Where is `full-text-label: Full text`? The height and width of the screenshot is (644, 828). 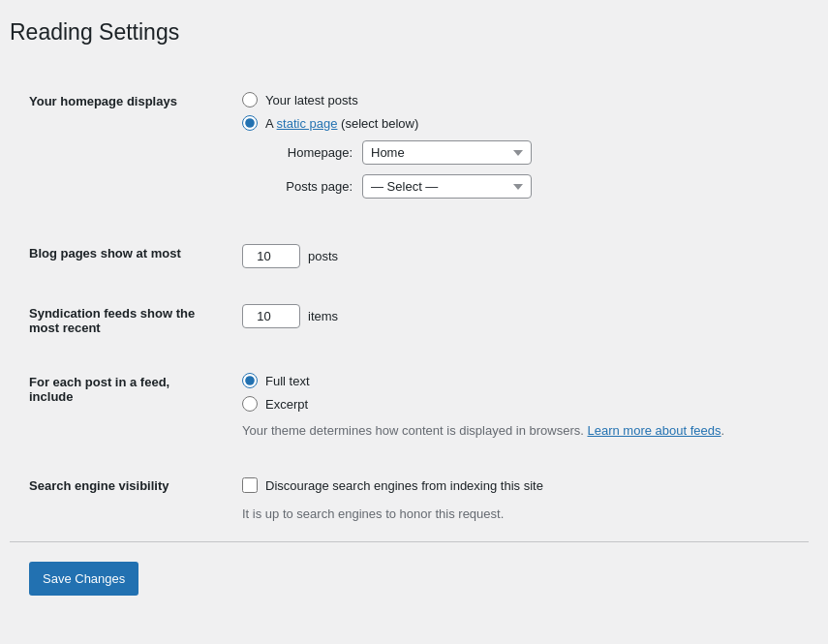 full-text-label: Full text is located at coordinates (288, 382).